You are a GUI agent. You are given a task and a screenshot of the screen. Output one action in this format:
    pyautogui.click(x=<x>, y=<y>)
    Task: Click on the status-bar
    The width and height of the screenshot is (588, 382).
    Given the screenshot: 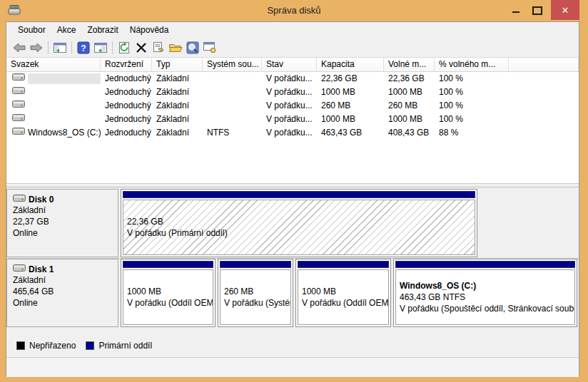 What is the action you would take?
    pyautogui.click(x=293, y=367)
    